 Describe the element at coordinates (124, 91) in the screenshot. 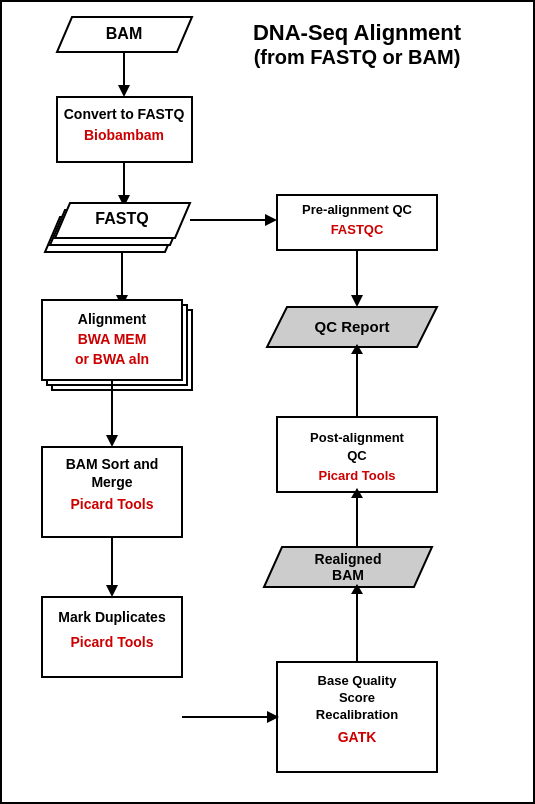

I see `arrowhead-bam-convert` at that location.